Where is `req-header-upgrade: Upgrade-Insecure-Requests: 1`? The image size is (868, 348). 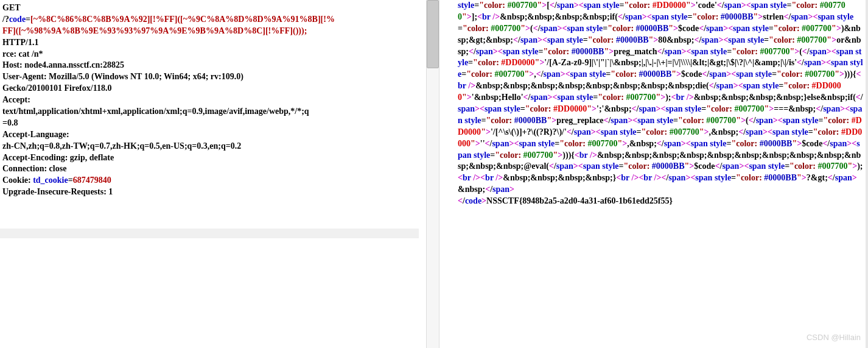 req-header-upgrade: Upgrade-Insecure-Requests: 1 is located at coordinates (57, 191).